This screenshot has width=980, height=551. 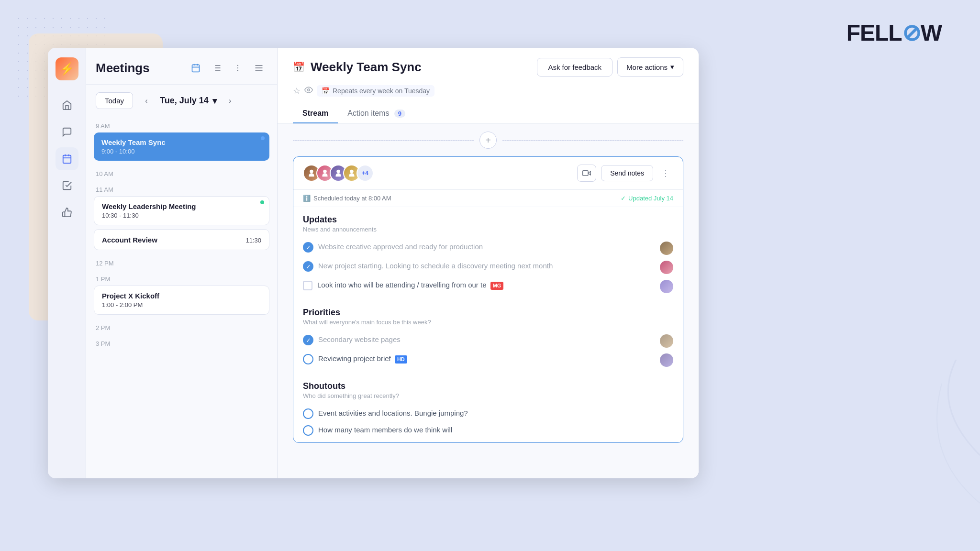 What do you see at coordinates (488, 86) in the screenshot?
I see `meeting-header: 📅 Weekly Team Sync Ask for feedback More…` at bounding box center [488, 86].